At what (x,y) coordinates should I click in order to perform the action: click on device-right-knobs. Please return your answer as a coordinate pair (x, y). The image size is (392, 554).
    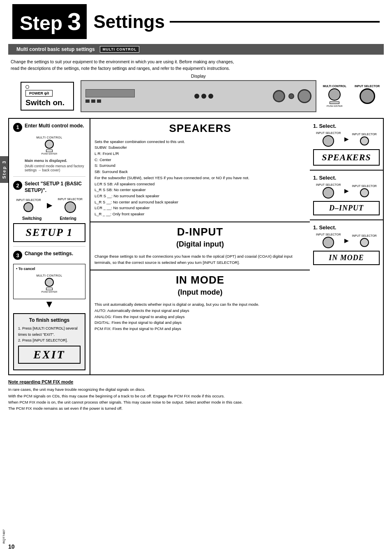
    Looking at the image, I should click on (292, 96).